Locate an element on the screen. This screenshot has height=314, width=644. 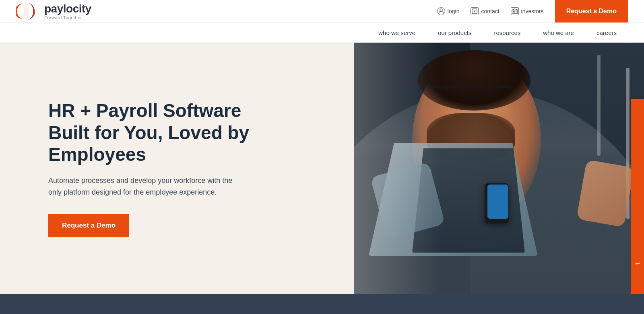
request-demo-hero-button: Request a Demo is located at coordinates (89, 226).